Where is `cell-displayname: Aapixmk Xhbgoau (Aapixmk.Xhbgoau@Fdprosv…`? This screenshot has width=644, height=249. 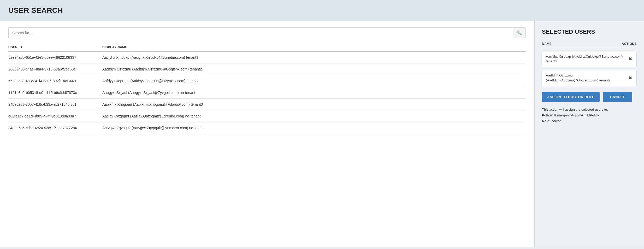 cell-displayname: Aapixmk Xhbgoau (Aapixmk.Xhbgoau@Fdprosv… is located at coordinates (314, 104).